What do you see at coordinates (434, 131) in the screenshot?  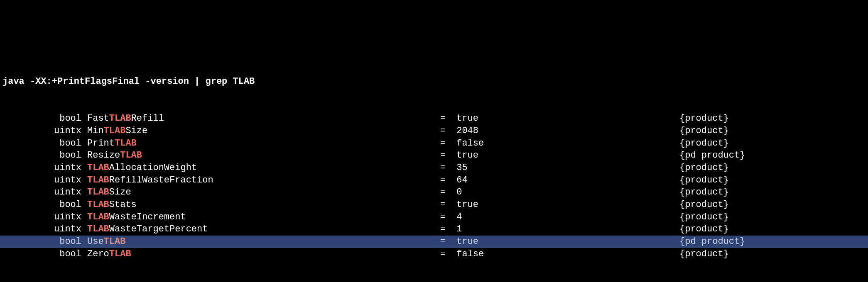 I see `flag-row: uintxMinTLABSize= 2048{product}` at bounding box center [434, 131].